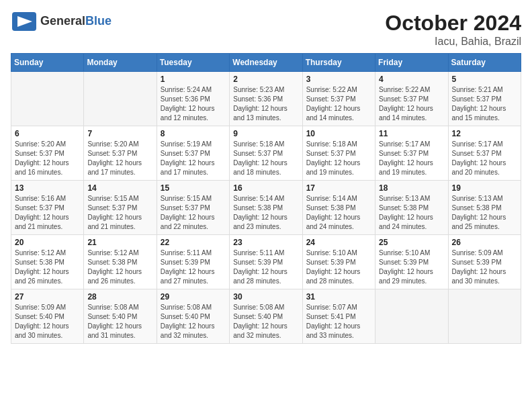 Image resolution: width=532 pixels, height=411 pixels. Describe the element at coordinates (412, 63) in the screenshot. I see `col-header-friday: Friday` at that location.